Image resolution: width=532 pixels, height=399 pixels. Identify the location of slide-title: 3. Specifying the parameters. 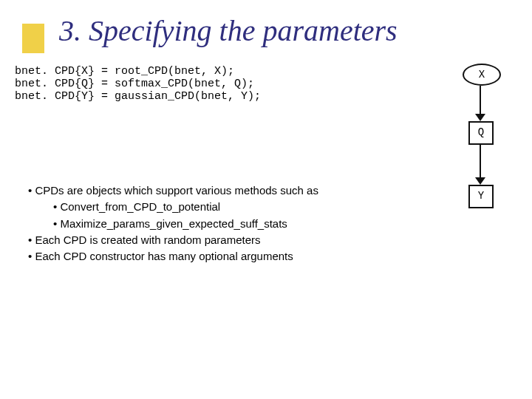
(228, 31).